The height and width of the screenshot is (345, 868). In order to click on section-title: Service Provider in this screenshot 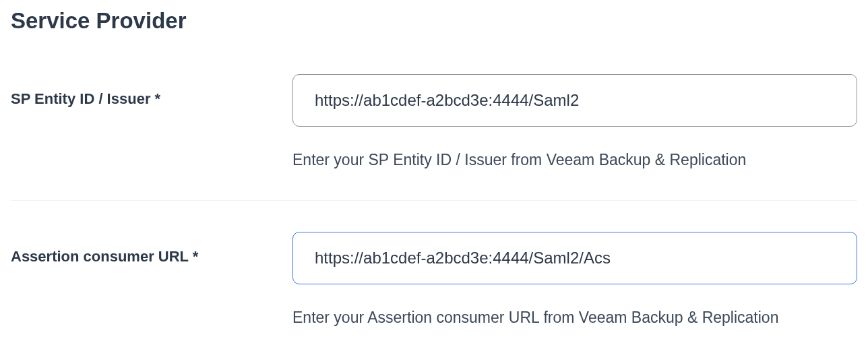, I will do `click(434, 21)`.